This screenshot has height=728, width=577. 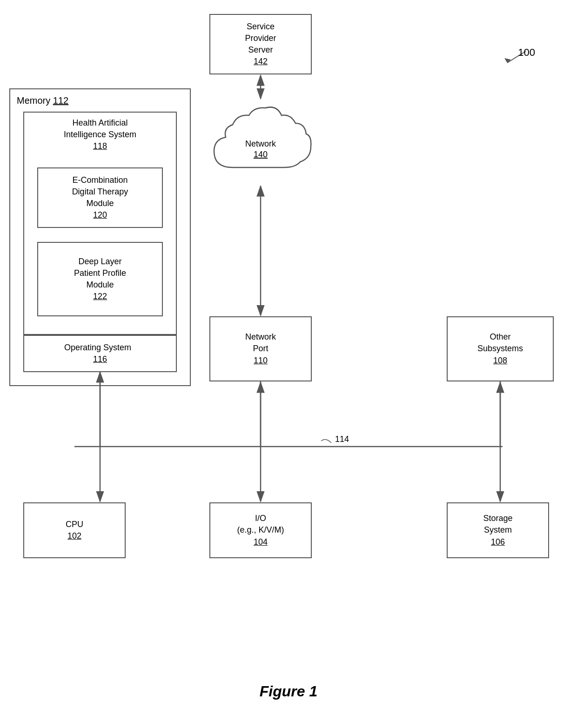 I want to click on memory-label: Memory 112, so click(x=43, y=100).